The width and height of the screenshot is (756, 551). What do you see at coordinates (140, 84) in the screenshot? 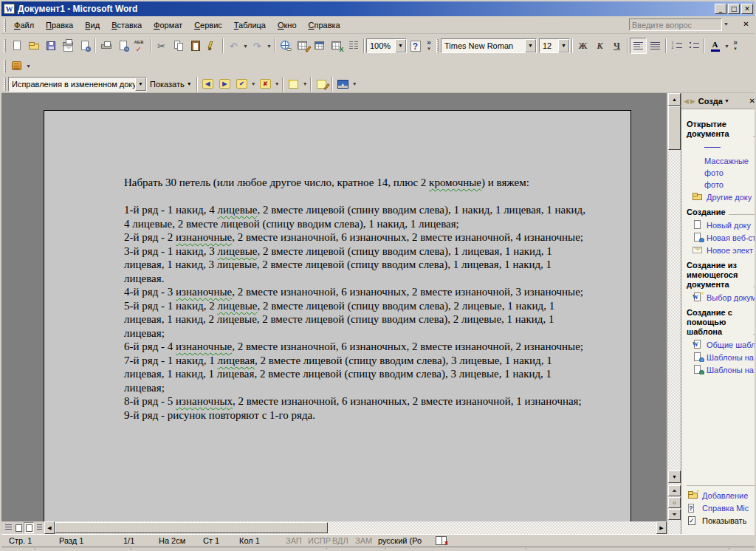
I see `display-for-review-dropdown-icon: ▼` at bounding box center [140, 84].